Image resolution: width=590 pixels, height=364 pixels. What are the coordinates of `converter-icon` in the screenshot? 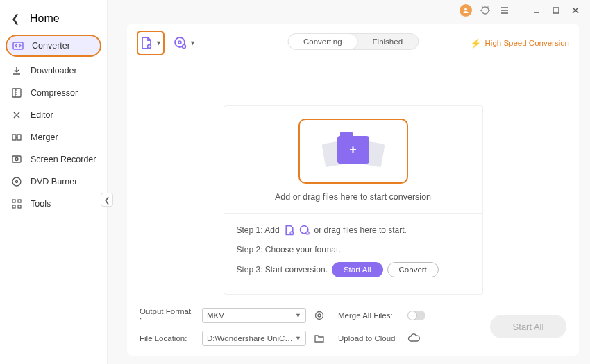 It's located at (18, 46).